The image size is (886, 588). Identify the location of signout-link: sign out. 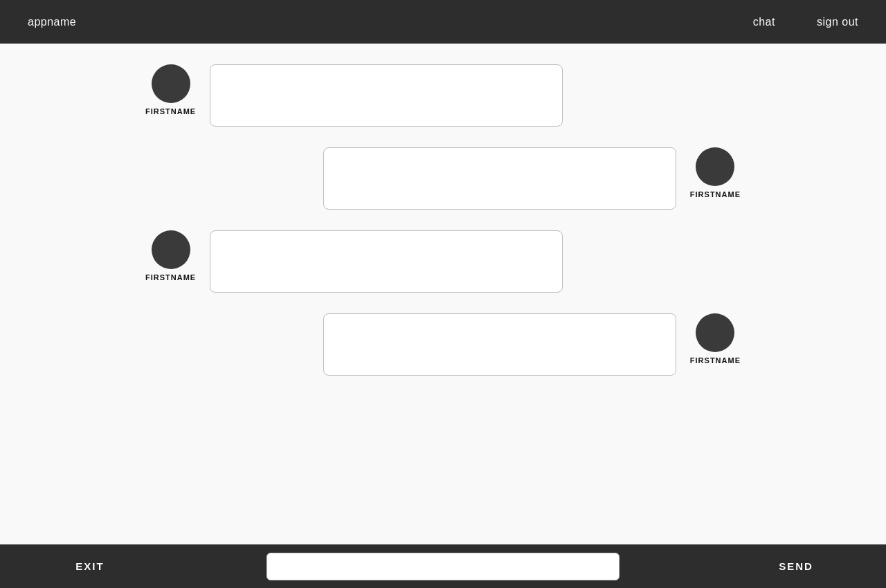
(838, 22).